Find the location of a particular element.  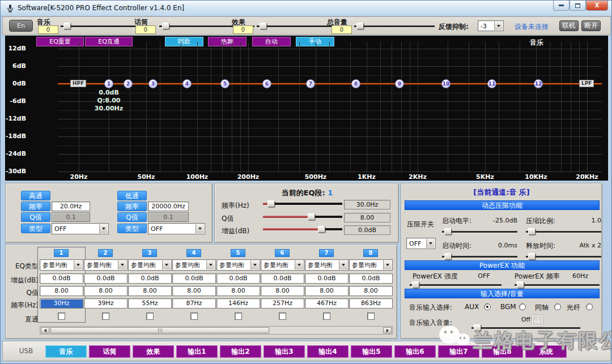

eq-graph-button: 自动 is located at coordinates (271, 42).